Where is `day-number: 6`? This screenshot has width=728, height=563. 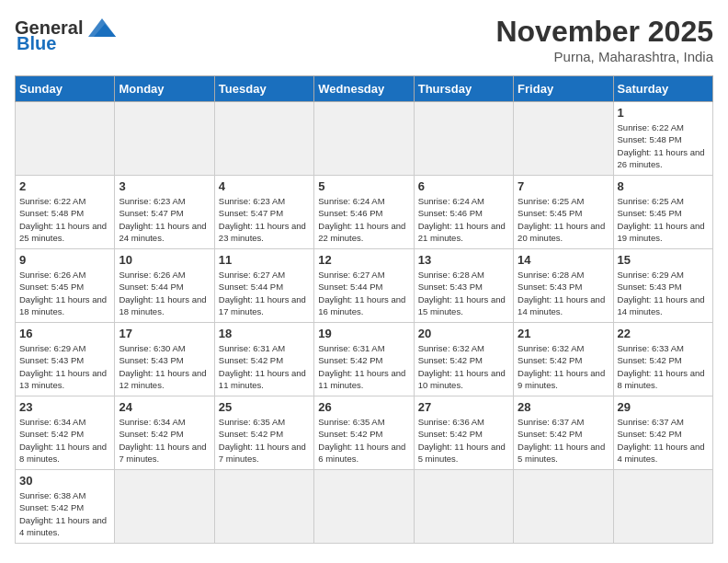
day-number: 6 is located at coordinates (463, 186).